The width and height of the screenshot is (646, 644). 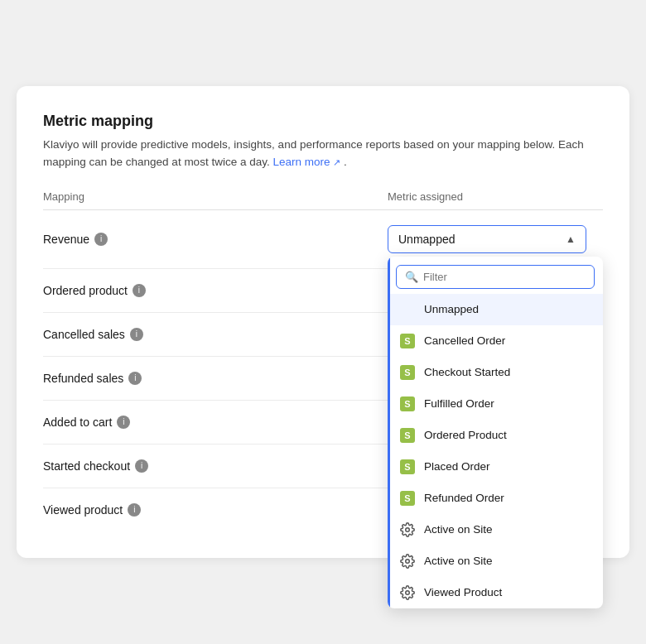 I want to click on dropdown-trigger-revenue: Unmapped ▲, so click(x=487, y=239).